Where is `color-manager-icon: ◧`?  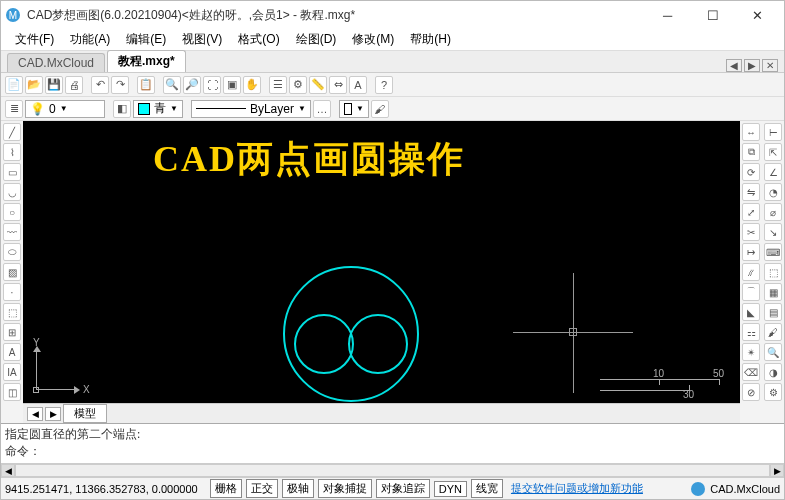 color-manager-icon: ◧ is located at coordinates (122, 109).